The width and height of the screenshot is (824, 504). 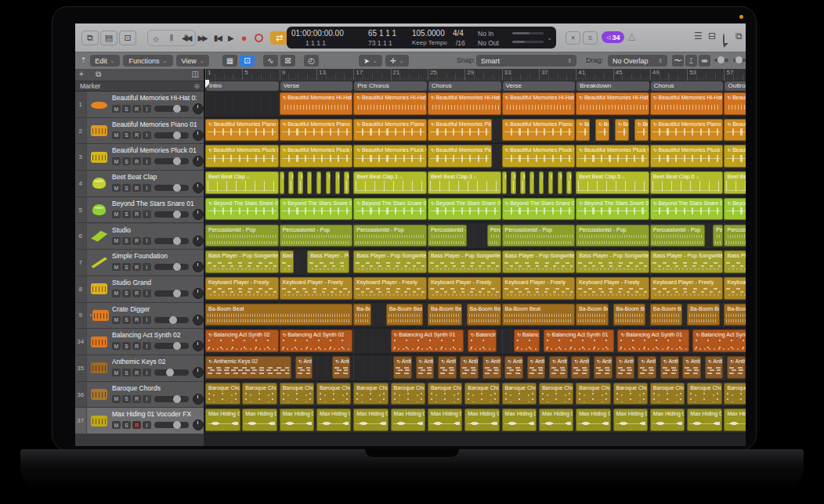 What do you see at coordinates (231, 38) in the screenshot?
I see `play-button: ▶` at bounding box center [231, 38].